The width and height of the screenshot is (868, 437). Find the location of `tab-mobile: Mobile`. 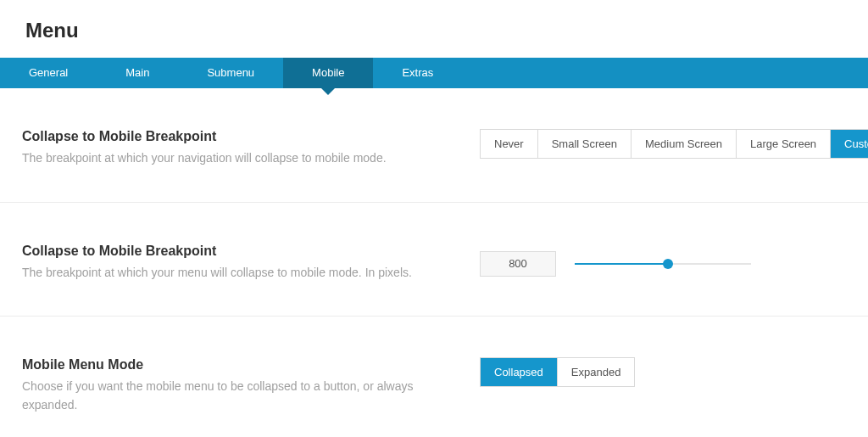

tab-mobile: Mobile is located at coordinates (328, 73).